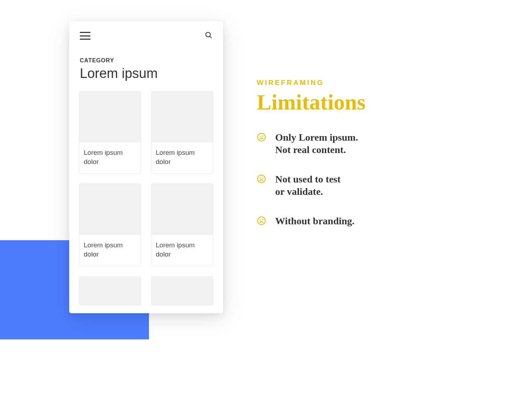 The image size is (532, 411). Describe the element at coordinates (317, 143) in the screenshot. I see `limitation-text: Only Lorem ipsum. Not real content.` at that location.